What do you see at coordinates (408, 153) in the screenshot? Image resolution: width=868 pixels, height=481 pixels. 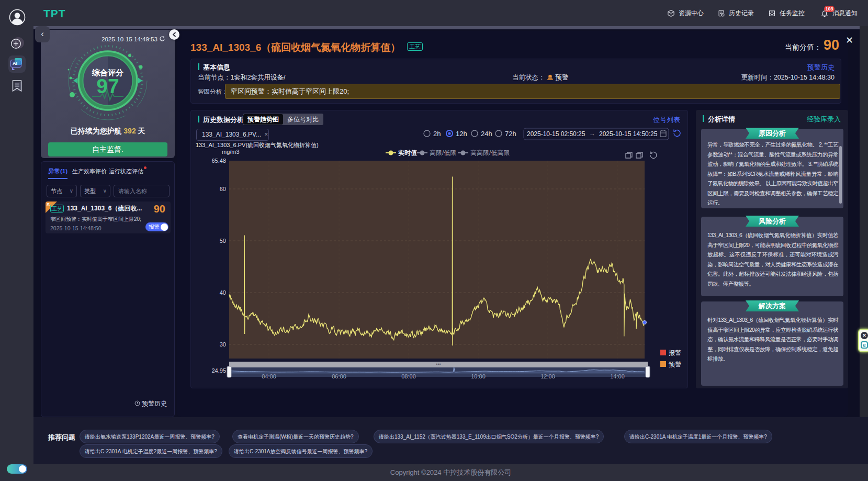 I see `svg-text: 实时值` at bounding box center [408, 153].